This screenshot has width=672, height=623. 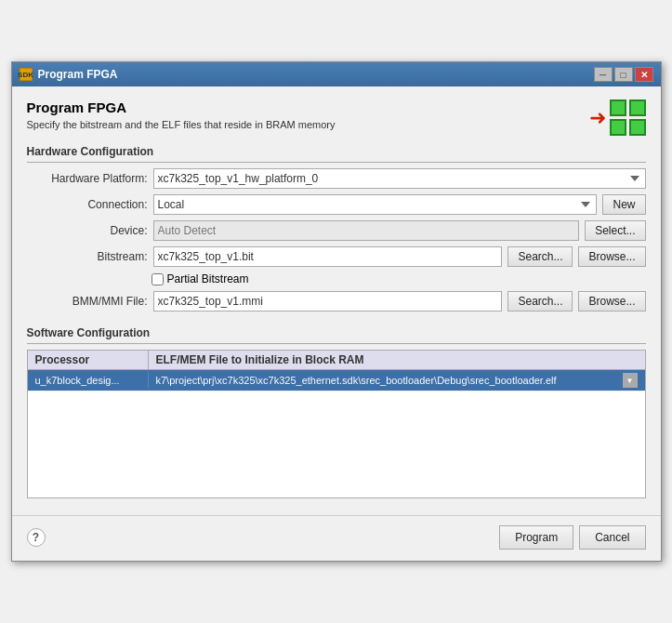 I want to click on table-header: Processor ELF/MEM File to Initialize in …, so click(x=336, y=361).